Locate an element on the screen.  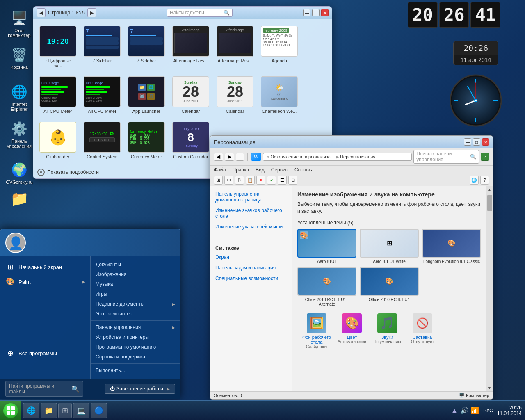
close-button: ✕ is located at coordinates (325, 13).